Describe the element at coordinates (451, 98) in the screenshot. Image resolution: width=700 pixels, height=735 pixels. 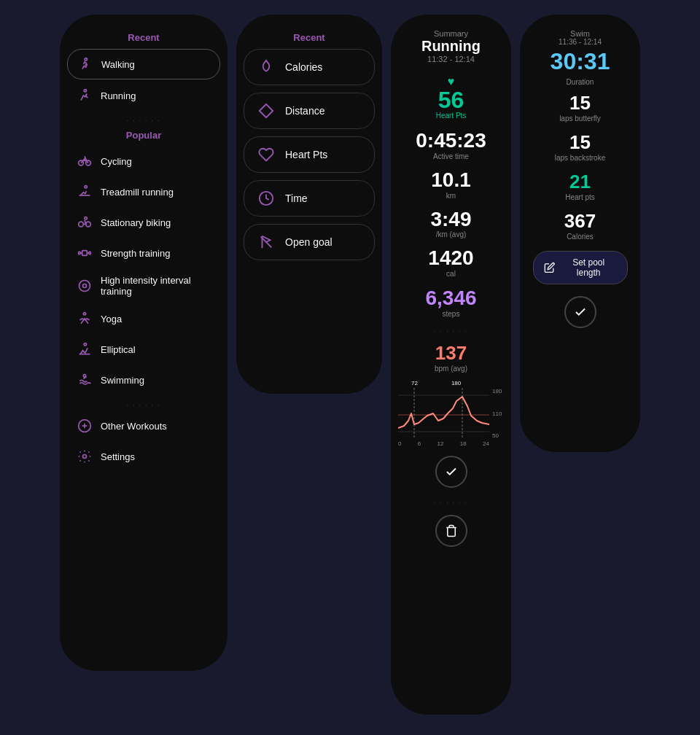
I see `heart-pts-container: ♥ 56 Heart Pts` at that location.